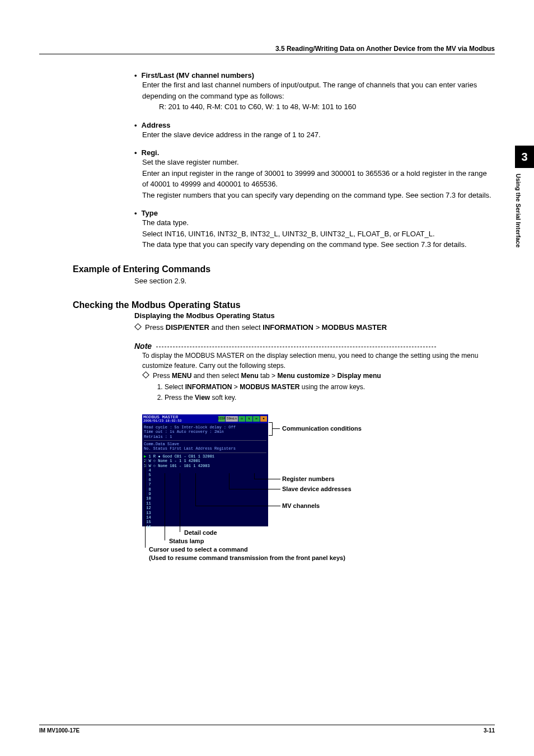  I want to click on text: Press the, so click(180, 398).